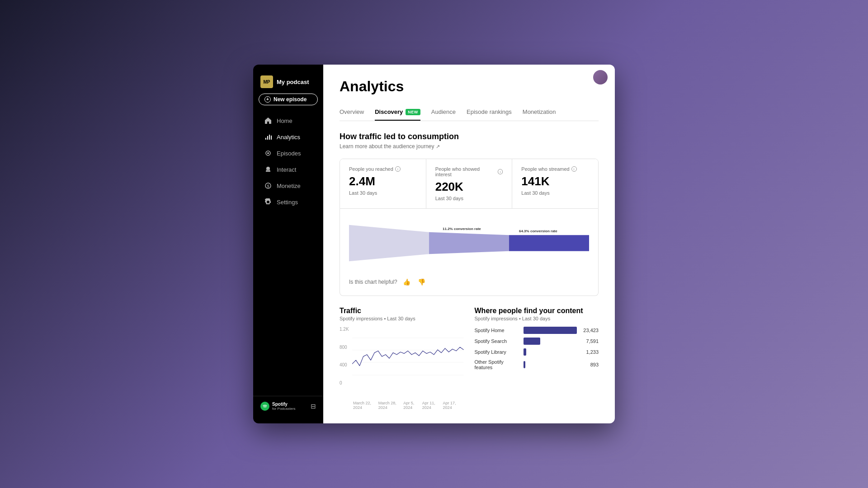 The height and width of the screenshot is (488, 868). Describe the element at coordinates (438, 146) in the screenshot. I see `external-link-icon: ↗` at that location.